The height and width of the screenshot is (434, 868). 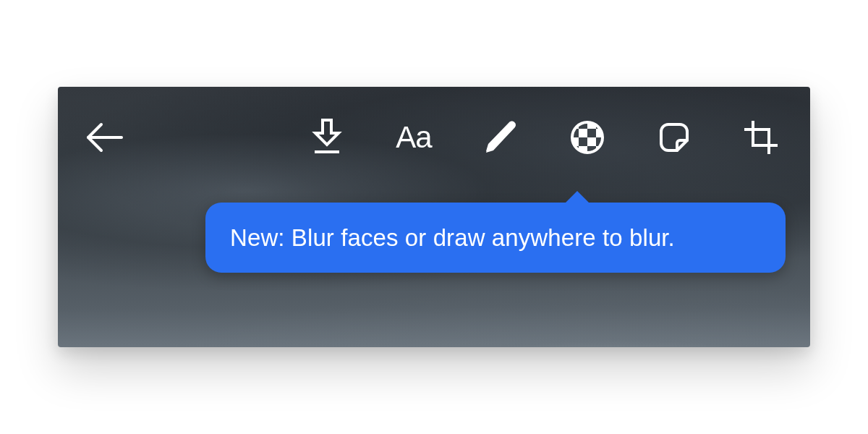 What do you see at coordinates (761, 137) in the screenshot?
I see `crop-tool` at bounding box center [761, 137].